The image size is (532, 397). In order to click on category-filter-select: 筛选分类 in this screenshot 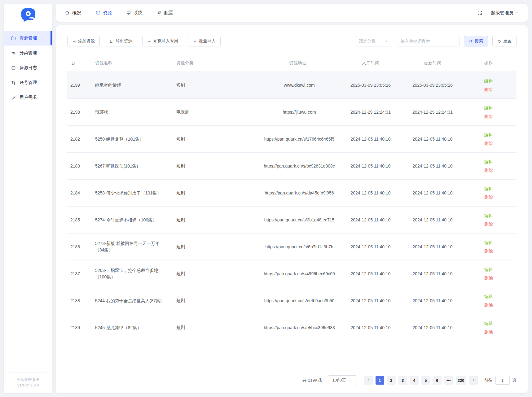, I will do `click(374, 41)`.